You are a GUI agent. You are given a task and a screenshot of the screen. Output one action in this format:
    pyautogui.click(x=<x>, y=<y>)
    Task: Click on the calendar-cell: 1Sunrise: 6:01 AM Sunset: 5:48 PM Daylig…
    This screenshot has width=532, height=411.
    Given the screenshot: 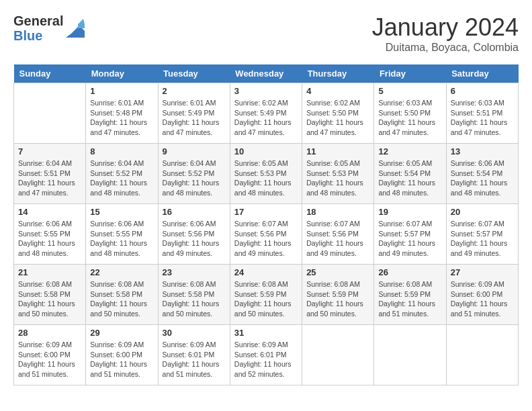 What is the action you would take?
    pyautogui.click(x=122, y=113)
    